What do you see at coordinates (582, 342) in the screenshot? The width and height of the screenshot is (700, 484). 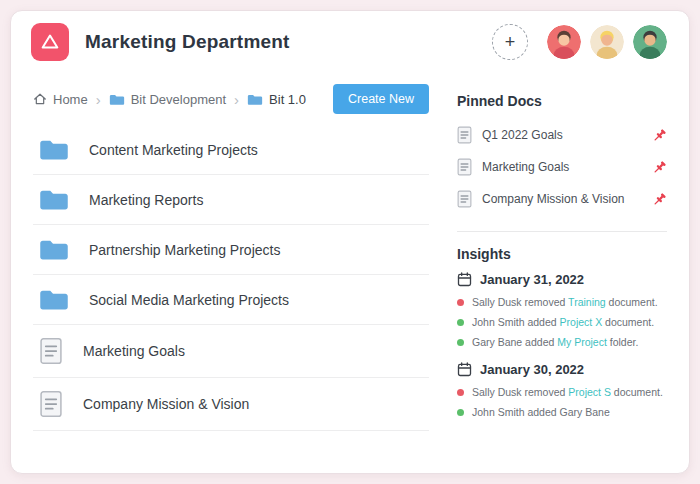 I see `activity-link: My Project` at bounding box center [582, 342].